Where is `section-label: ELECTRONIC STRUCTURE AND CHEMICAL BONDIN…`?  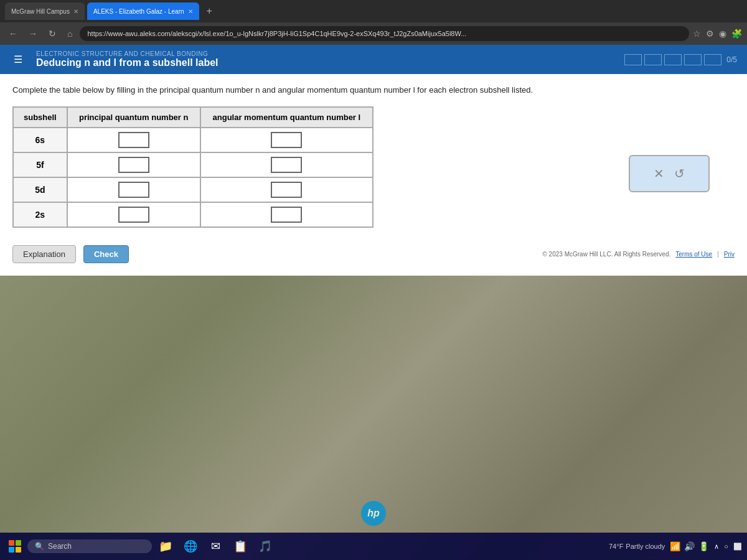 section-label: ELECTRONIC STRUCTURE AND CHEMICAL BONDIN… is located at coordinates (127, 54).